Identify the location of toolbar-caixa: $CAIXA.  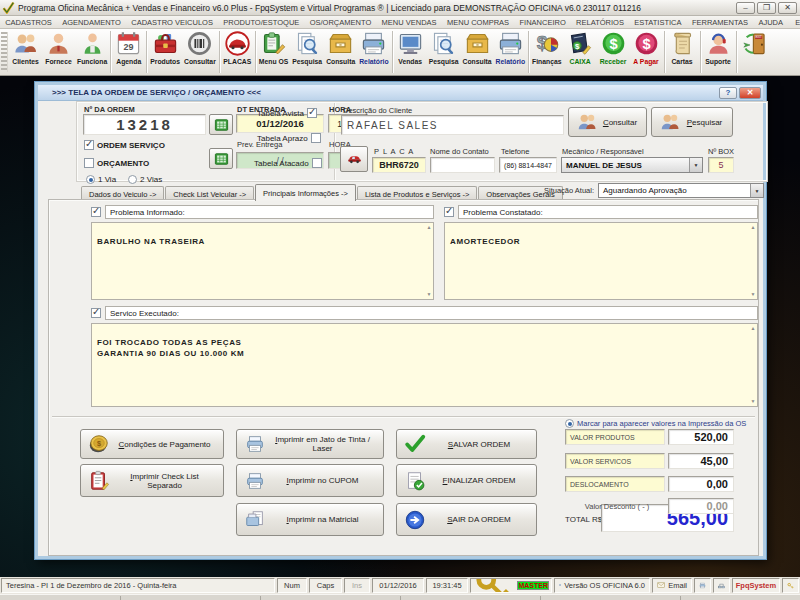
(580, 52).